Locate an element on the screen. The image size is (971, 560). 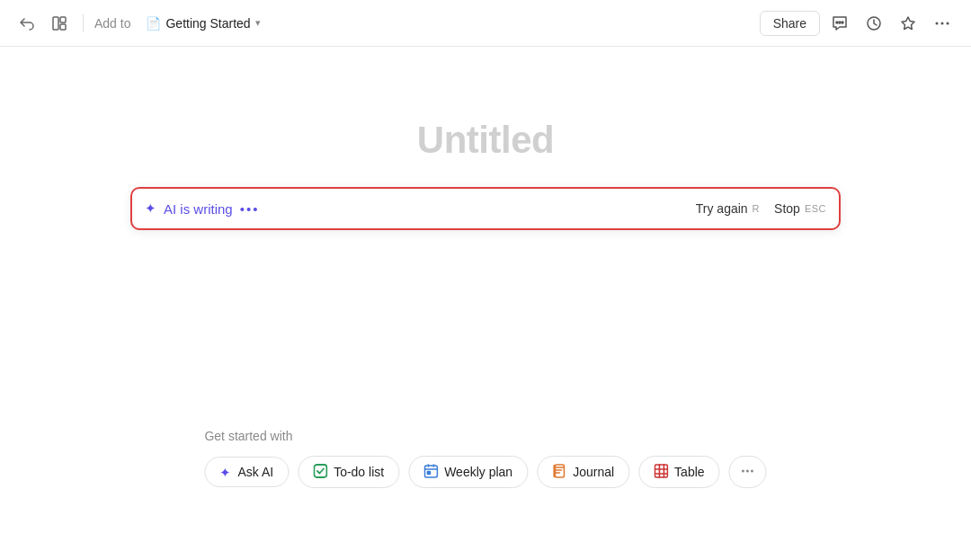
get-started-label: Get started with is located at coordinates (248, 436).